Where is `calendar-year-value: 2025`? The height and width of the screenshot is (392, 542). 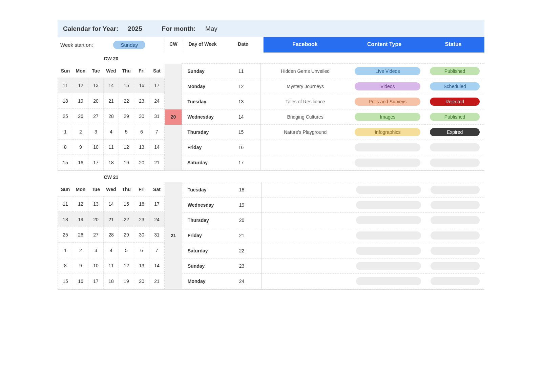 calendar-year-value: 2025 is located at coordinates (135, 29).